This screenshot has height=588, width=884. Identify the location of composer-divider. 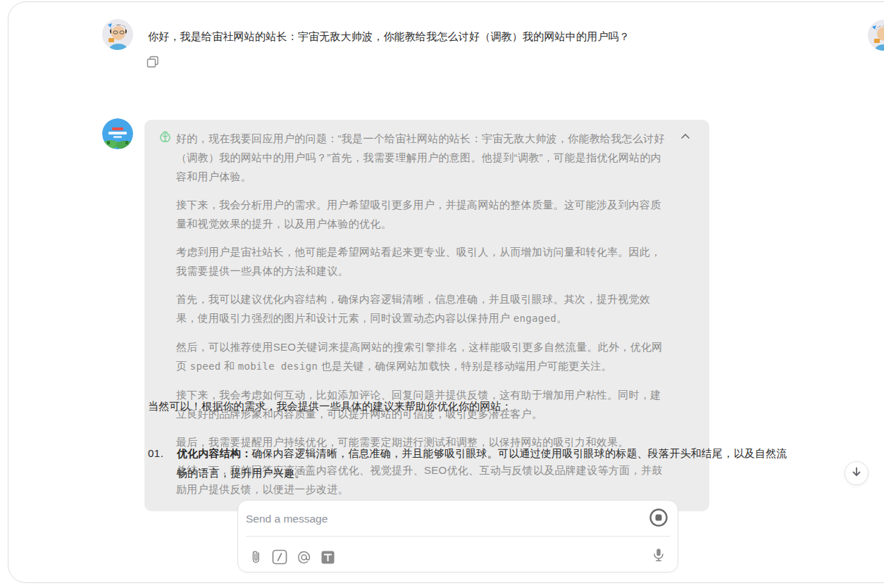
(458, 537).